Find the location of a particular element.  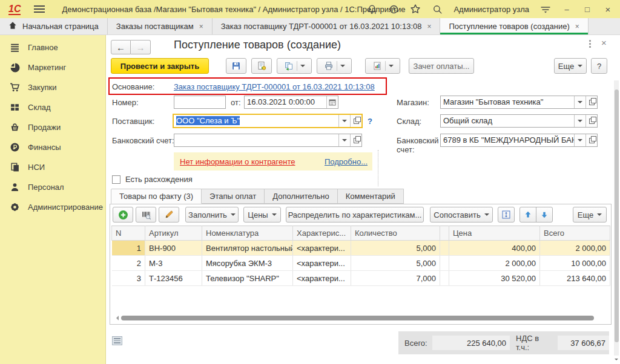

tab-payment-stages: Этапы оплат is located at coordinates (233, 196).